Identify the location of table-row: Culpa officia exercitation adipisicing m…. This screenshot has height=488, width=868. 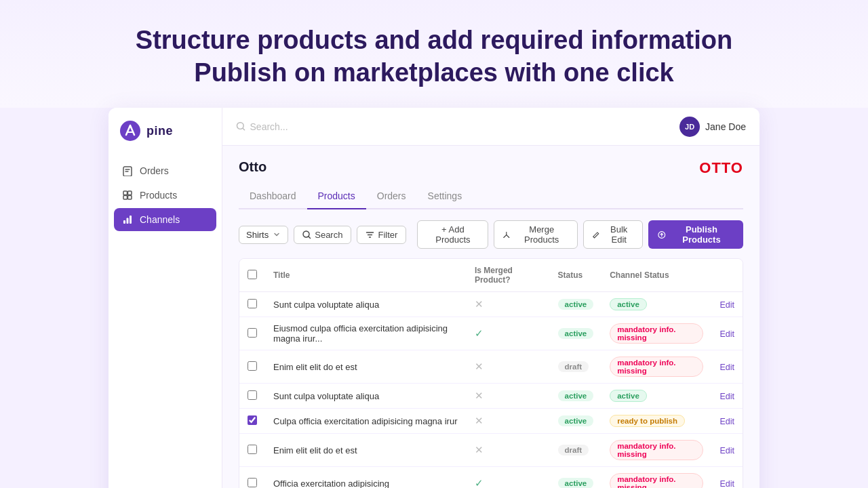
(491, 422).